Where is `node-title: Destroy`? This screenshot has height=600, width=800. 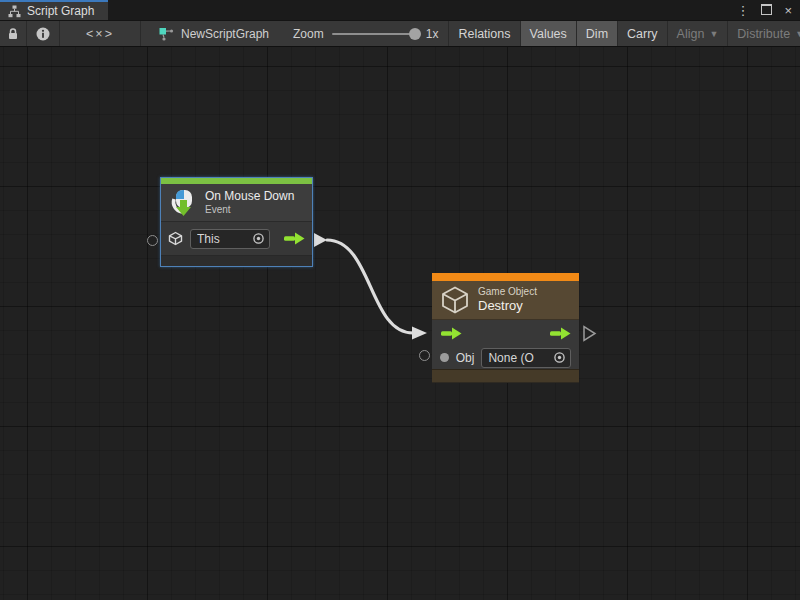 node-title: Destroy is located at coordinates (508, 306).